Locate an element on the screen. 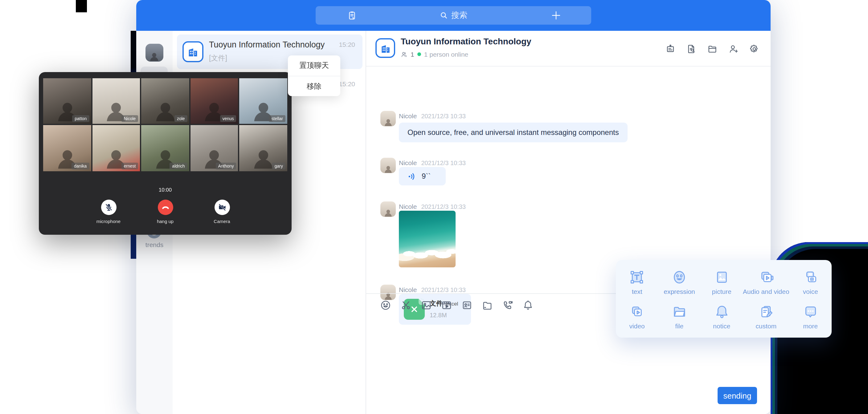 The width and height of the screenshot is (868, 414). folder2-button is located at coordinates (487, 305).